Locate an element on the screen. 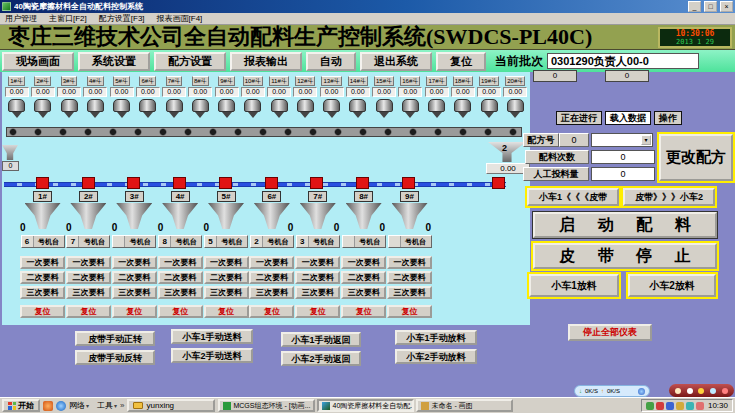  start-batching-button: 启 动 配 料 is located at coordinates (625, 225).